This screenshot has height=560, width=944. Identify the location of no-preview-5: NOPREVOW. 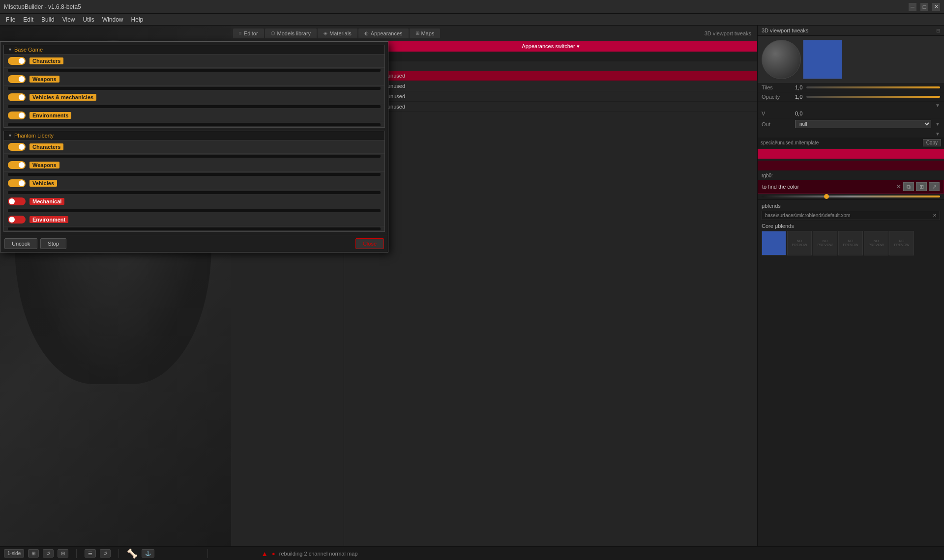
(902, 244).